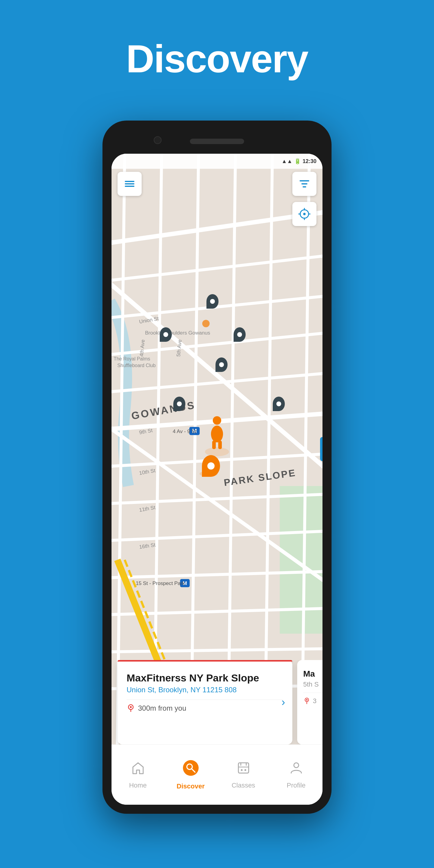 The width and height of the screenshot is (434, 868). Describe the element at coordinates (191, 775) in the screenshot. I see `nav-discover: Discover` at that location.